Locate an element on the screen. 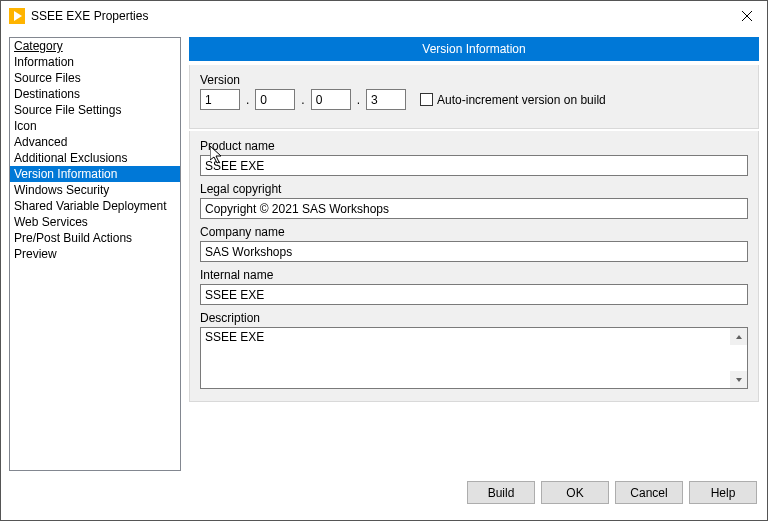  product-name-label: Product name is located at coordinates (474, 146).